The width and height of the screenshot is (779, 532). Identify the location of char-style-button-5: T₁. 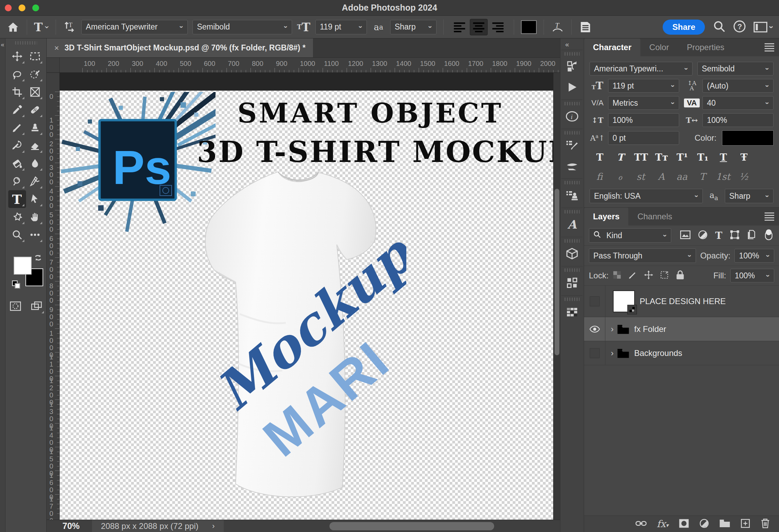
(703, 157).